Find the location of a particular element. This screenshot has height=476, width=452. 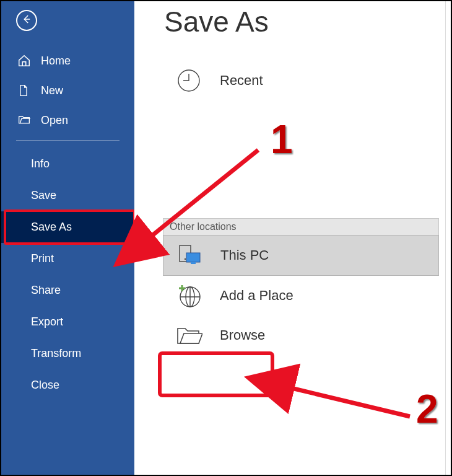

location-recent: Recent is located at coordinates (301, 81).